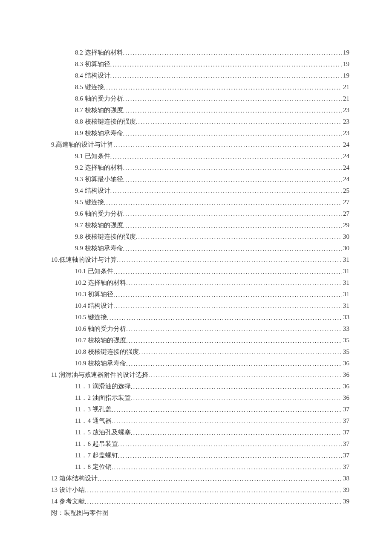  Describe the element at coordinates (99, 214) in the screenshot. I see `toc-entry-title: 9.6 轴的受力分析` at that location.